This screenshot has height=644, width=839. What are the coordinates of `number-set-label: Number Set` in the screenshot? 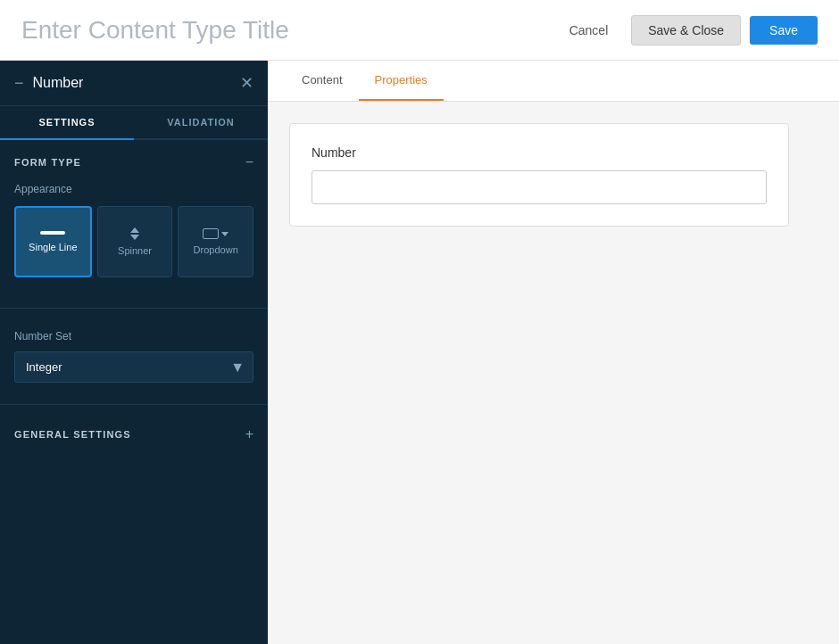 It's located at (134, 336).